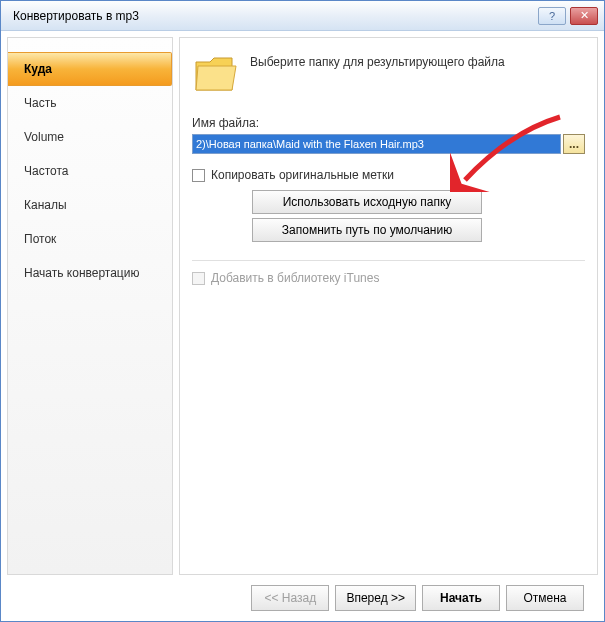 The image size is (605, 622). Describe the element at coordinates (44, 137) in the screenshot. I see `sidebar-item-label: Volume` at that location.